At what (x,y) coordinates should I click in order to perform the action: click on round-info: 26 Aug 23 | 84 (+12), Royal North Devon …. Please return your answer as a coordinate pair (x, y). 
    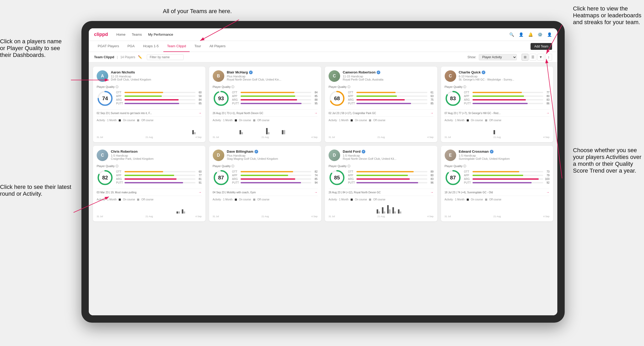
    Looking at the image, I should click on (381, 192).